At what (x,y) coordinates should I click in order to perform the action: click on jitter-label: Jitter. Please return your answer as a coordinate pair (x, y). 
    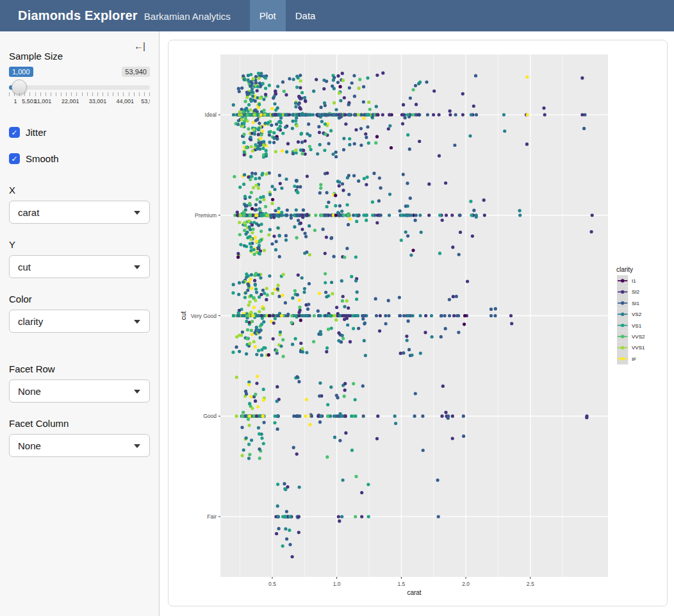
    Looking at the image, I should click on (36, 132).